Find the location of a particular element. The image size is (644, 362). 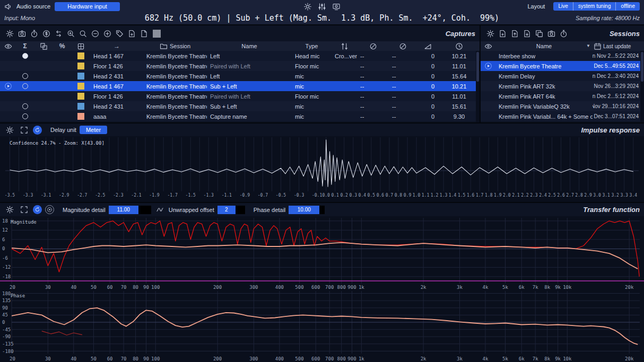

camera-icon is located at coordinates (22, 34).